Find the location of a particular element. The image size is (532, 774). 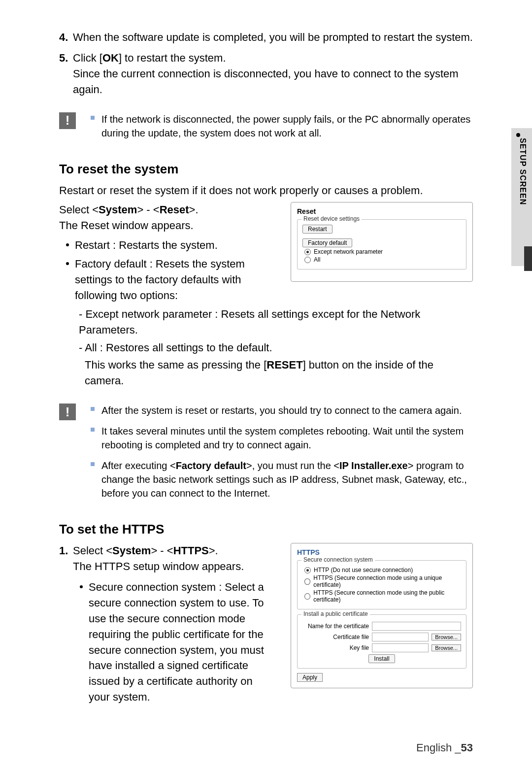

step-text: When the software update is completed, y… is located at coordinates (273, 37).